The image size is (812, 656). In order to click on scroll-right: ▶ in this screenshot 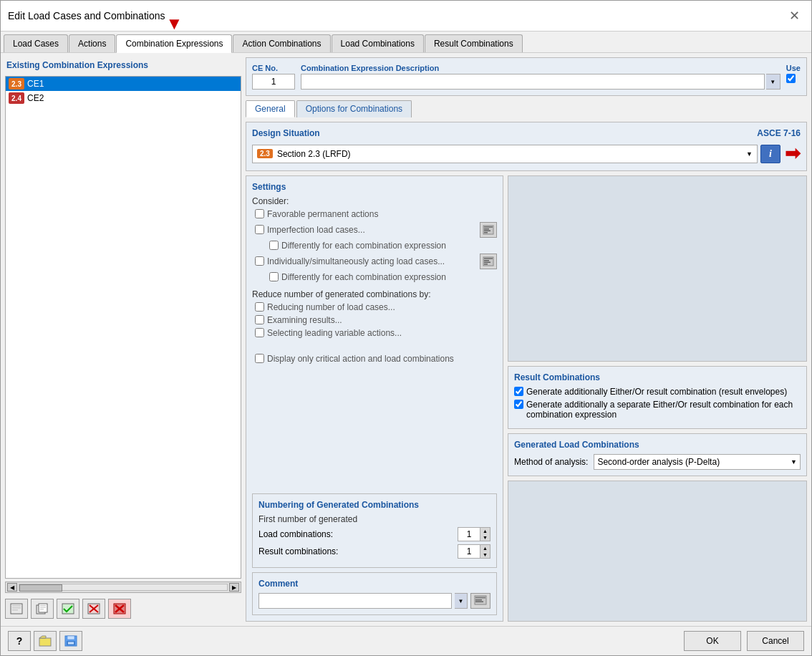, I will do `click(234, 587)`.